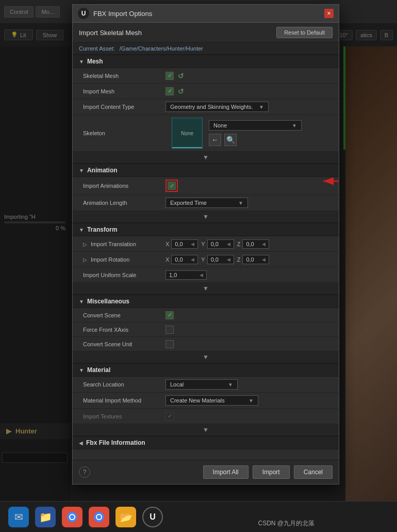 The height and width of the screenshot is (532, 397). Describe the element at coordinates (271, 472) in the screenshot. I see `import-button: Import` at that location.